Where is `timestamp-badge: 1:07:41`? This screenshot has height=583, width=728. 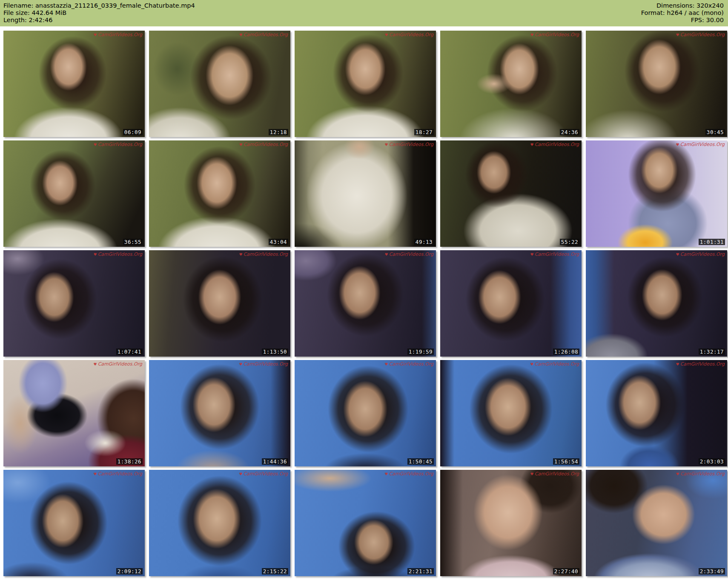 timestamp-badge: 1:07:41 is located at coordinates (129, 352).